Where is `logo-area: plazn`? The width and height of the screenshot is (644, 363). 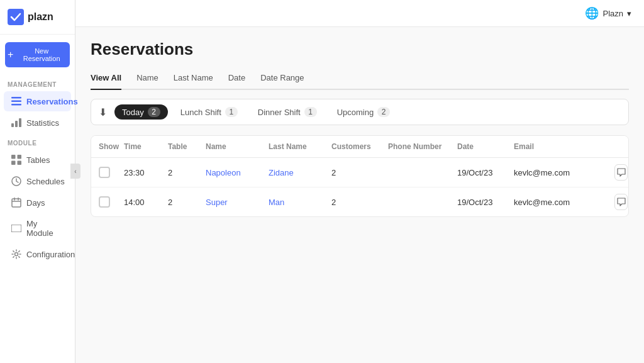 logo-area: plazn is located at coordinates (38, 18).